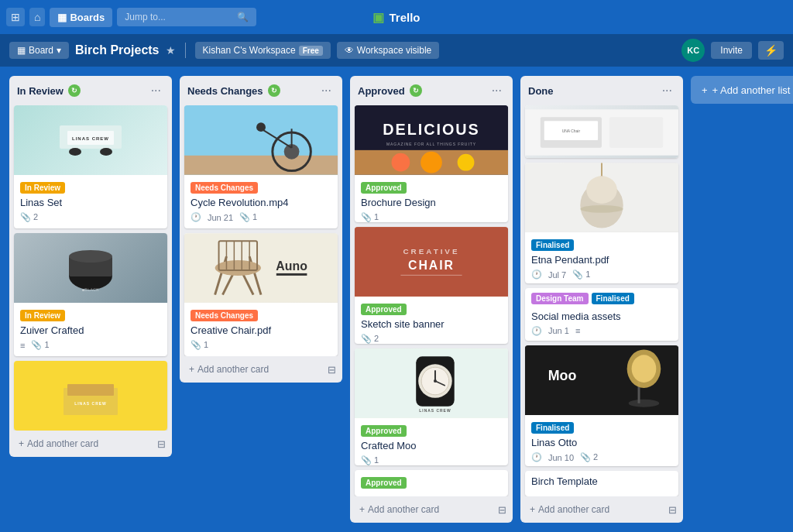  What do you see at coordinates (602, 443) in the screenshot?
I see `card-title-linas-otto: Linas Otto` at bounding box center [602, 443].